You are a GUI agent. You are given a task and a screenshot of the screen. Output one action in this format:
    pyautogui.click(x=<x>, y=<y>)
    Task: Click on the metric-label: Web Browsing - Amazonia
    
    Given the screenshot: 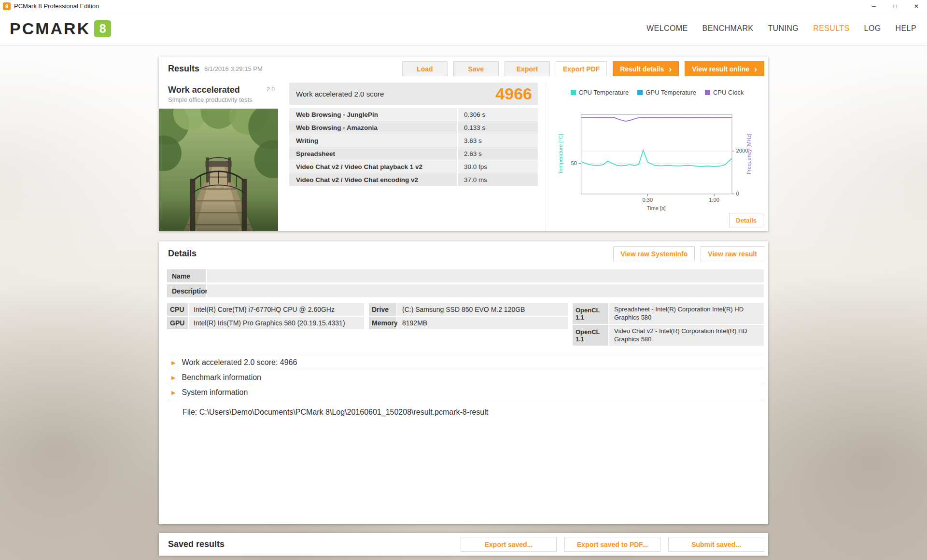 What is the action you would take?
    pyautogui.click(x=374, y=127)
    